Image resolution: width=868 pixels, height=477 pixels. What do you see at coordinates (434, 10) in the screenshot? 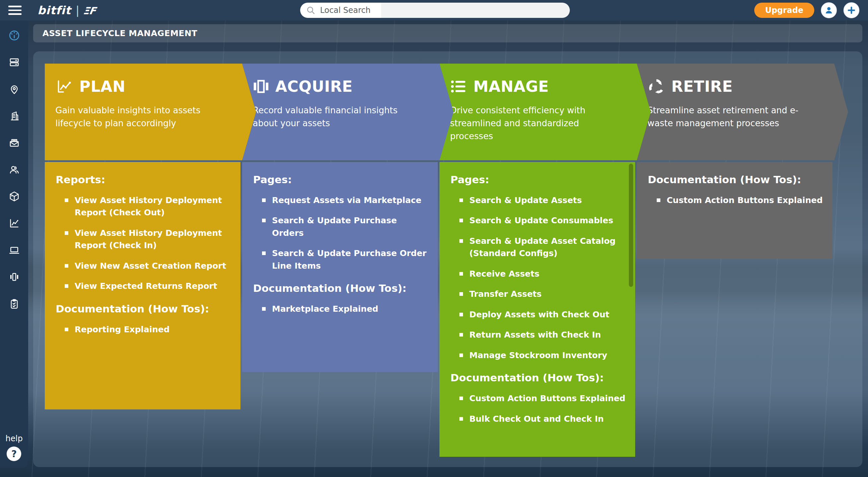
I see `topbar: bitfit | ΞF Upgrade` at bounding box center [434, 10].